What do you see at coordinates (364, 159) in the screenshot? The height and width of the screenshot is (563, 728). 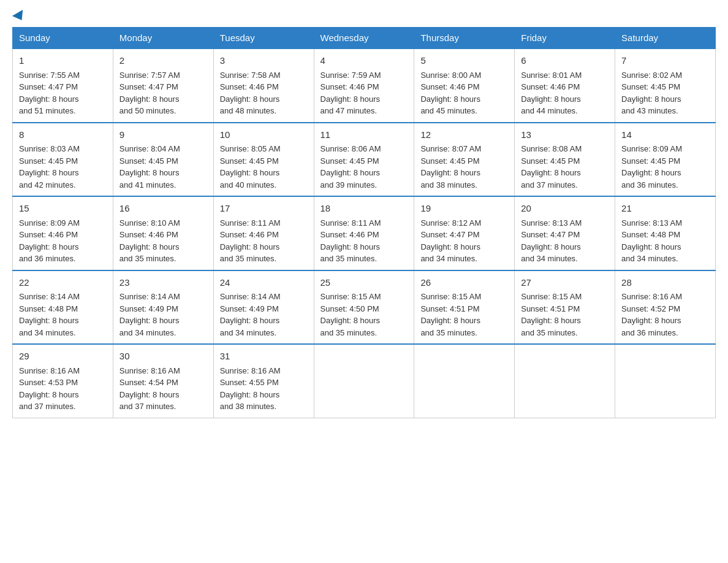 I see `calendar-day-cell: 11Sunrise: 8:06 AMSunset: 4:45 PMDayligh…` at bounding box center [364, 159].